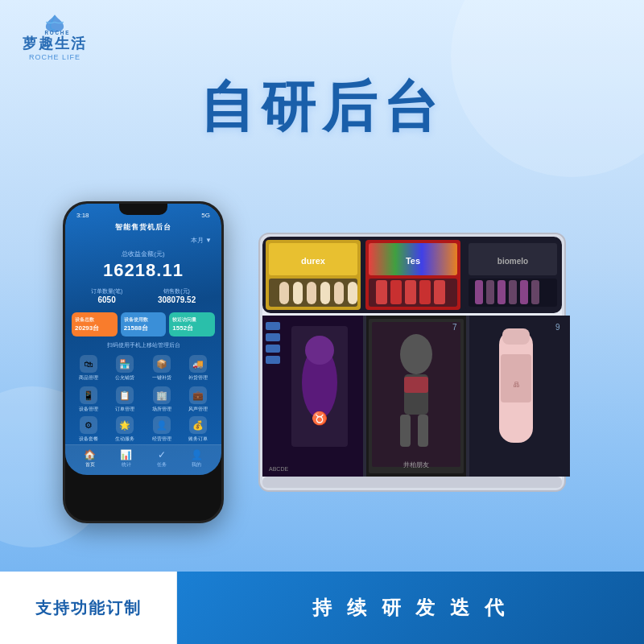 The height and width of the screenshot is (644, 644). I want to click on svg-text: 7, so click(455, 327).